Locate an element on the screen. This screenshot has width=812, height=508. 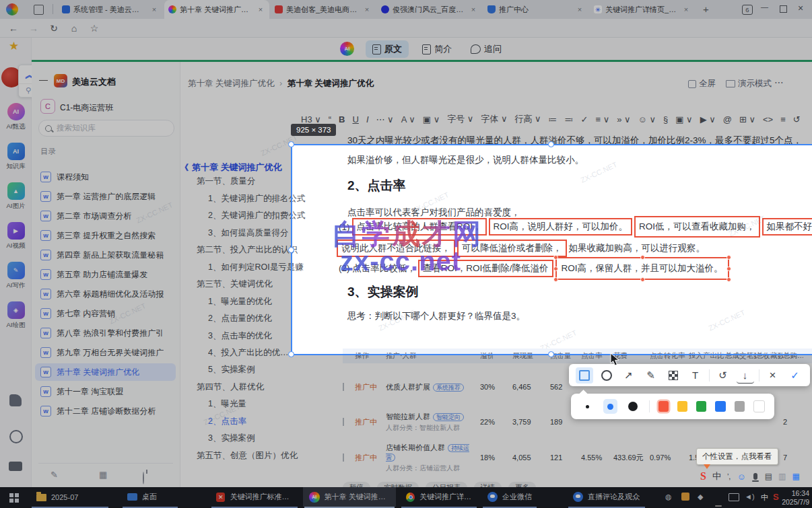
text-tool: T is located at coordinates (696, 375).